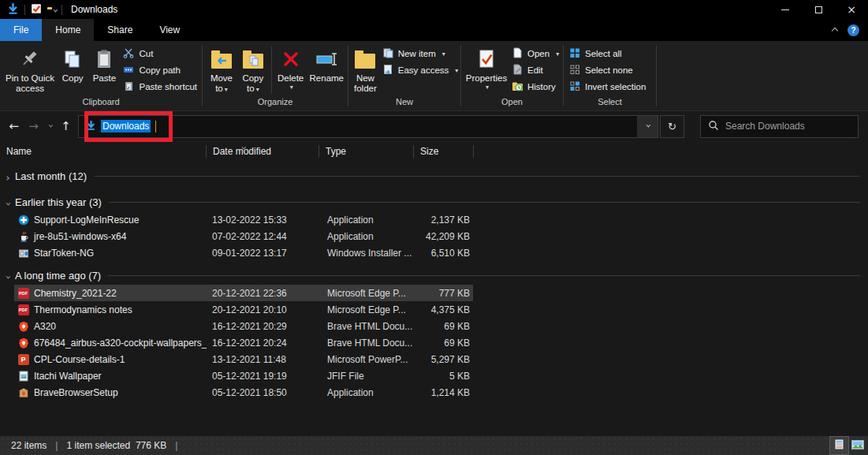 This screenshot has height=455, width=868. I want to click on open-label: Open, so click(538, 54).